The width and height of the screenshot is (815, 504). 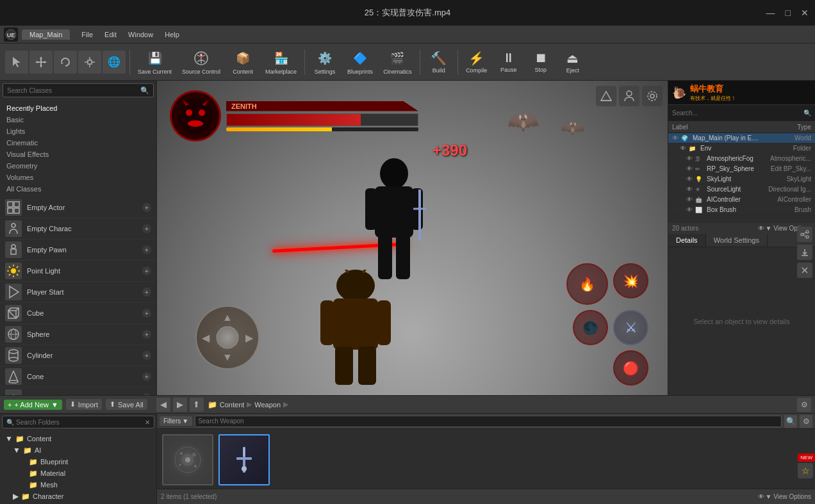 What do you see at coordinates (110, 35) in the screenshot?
I see `menu-edit: Edit` at bounding box center [110, 35].